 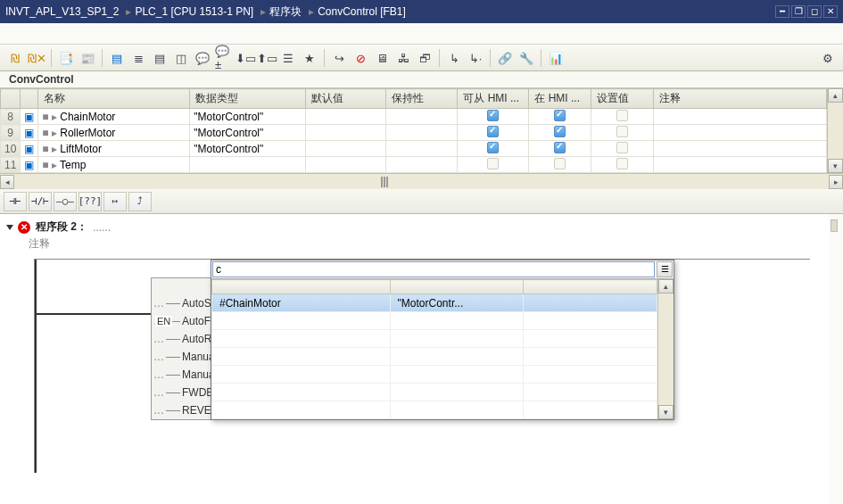 What do you see at coordinates (831, 12) in the screenshot?
I see `close-button: ✕` at bounding box center [831, 12].